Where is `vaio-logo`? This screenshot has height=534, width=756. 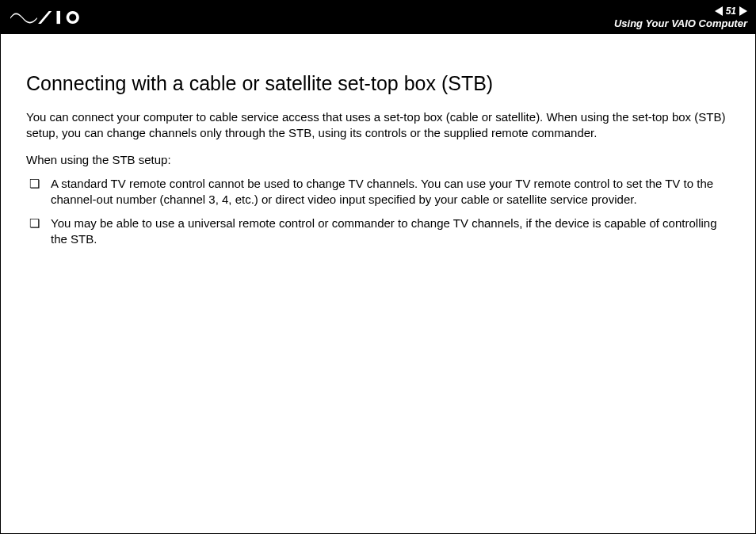
vaio-logo is located at coordinates (49, 17).